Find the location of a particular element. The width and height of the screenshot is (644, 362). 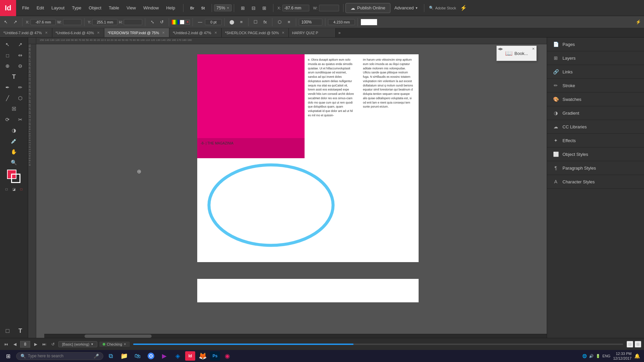

pen-tool: ✒ is located at coordinates (8, 87).